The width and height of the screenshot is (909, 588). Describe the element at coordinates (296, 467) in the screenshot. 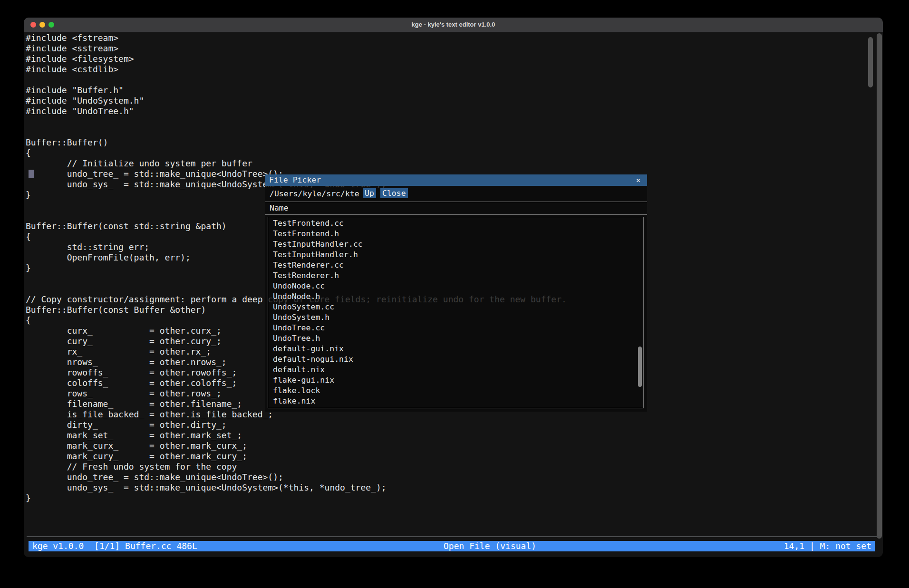

I see `code-line: // Fresh undo system for the copy` at that location.